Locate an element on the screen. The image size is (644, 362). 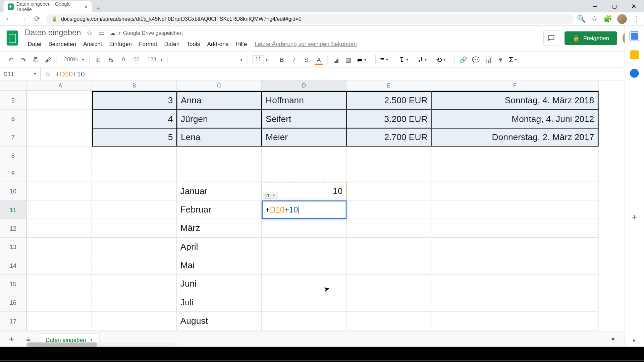
cell-f8 is located at coordinates (515, 156).